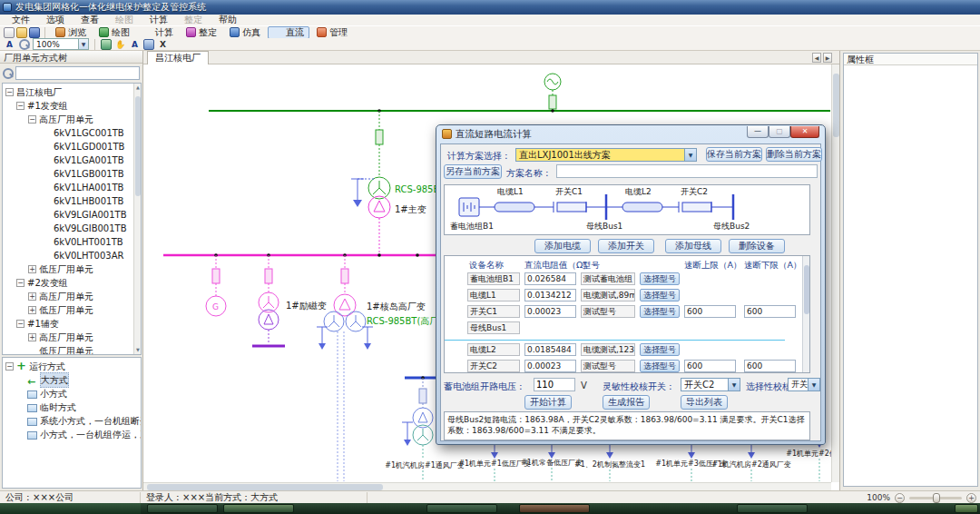 Image resolution: width=980 pixels, height=514 pixels. What do you see at coordinates (779, 133) in the screenshot?
I see `maximize-icon: ▢` at bounding box center [779, 133].